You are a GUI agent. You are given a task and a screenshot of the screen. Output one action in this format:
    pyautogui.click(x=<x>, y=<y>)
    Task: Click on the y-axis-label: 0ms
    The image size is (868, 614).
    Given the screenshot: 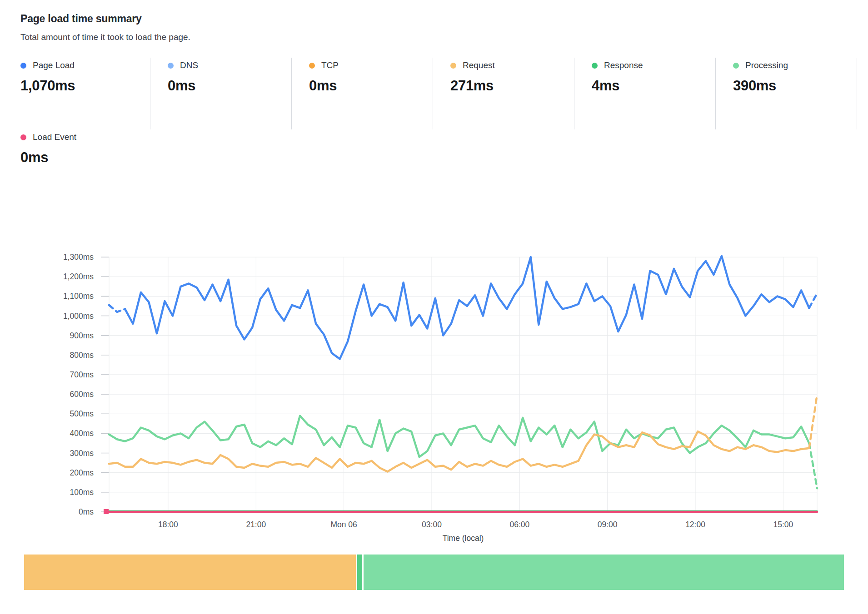 What is the action you would take?
    pyautogui.click(x=86, y=512)
    